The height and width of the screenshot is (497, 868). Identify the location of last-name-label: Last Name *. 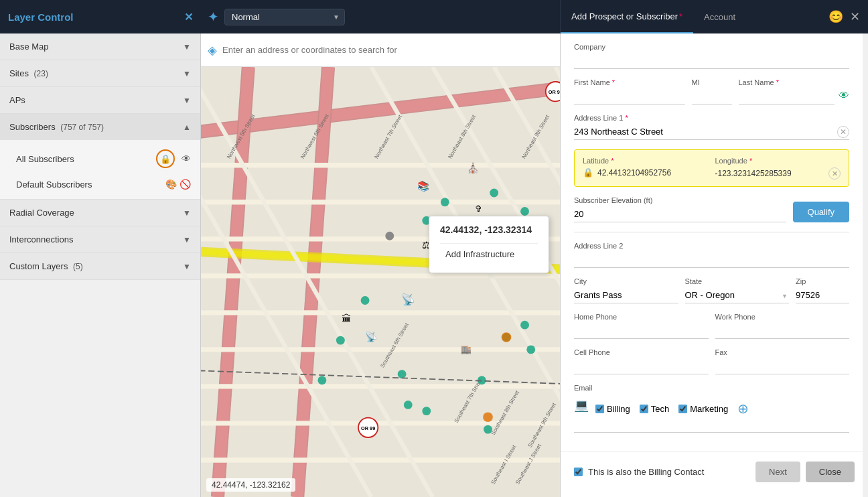
(787, 82).